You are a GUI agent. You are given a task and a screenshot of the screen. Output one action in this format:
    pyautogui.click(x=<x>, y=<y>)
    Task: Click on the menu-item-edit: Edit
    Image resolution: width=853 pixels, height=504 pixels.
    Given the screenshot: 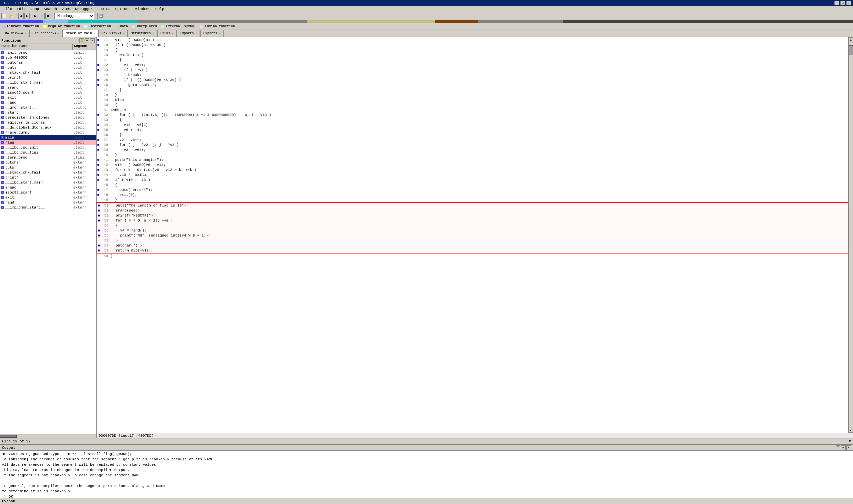 What is the action you would take?
    pyautogui.click(x=21, y=9)
    